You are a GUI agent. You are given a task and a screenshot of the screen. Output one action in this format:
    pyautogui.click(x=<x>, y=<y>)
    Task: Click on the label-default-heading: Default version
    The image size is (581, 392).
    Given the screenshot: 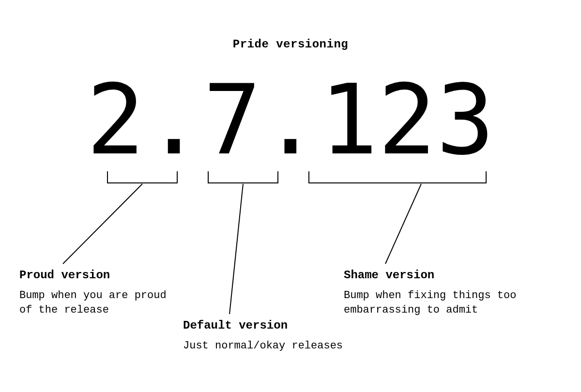 What is the action you would take?
    pyautogui.click(x=265, y=326)
    